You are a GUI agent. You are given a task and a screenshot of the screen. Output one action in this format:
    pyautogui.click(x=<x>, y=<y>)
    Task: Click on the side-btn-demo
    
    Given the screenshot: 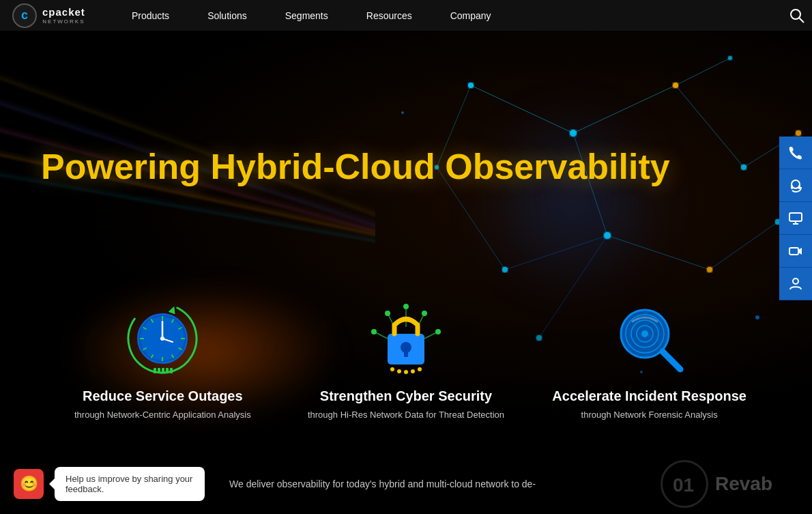 What is the action you would take?
    pyautogui.click(x=796, y=218)
    